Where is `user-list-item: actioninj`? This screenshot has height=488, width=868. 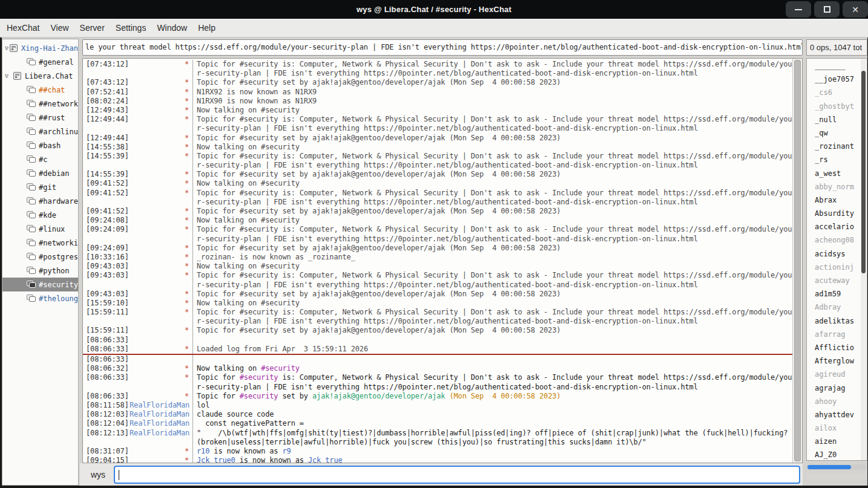 user-list-item: actioninj is located at coordinates (837, 267).